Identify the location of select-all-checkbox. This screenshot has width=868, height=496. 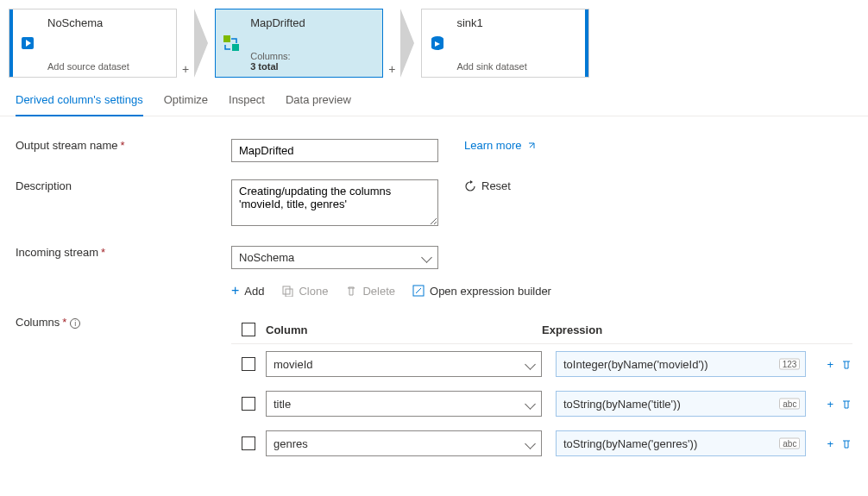
(248, 330).